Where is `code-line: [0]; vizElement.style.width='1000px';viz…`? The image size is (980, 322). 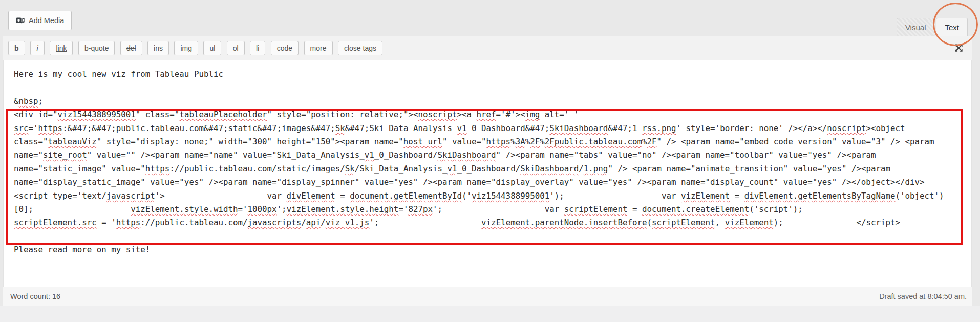
code-line: [0]; vizElement.style.width='1000px';viz… is located at coordinates (493, 209).